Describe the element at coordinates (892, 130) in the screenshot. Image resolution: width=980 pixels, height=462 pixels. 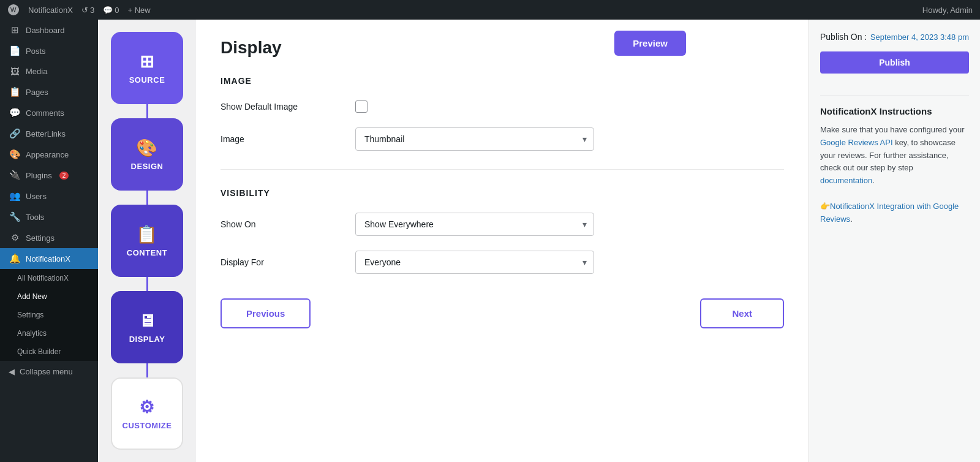
I see `instructions-text-1: Make sure that you have configured your` at that location.